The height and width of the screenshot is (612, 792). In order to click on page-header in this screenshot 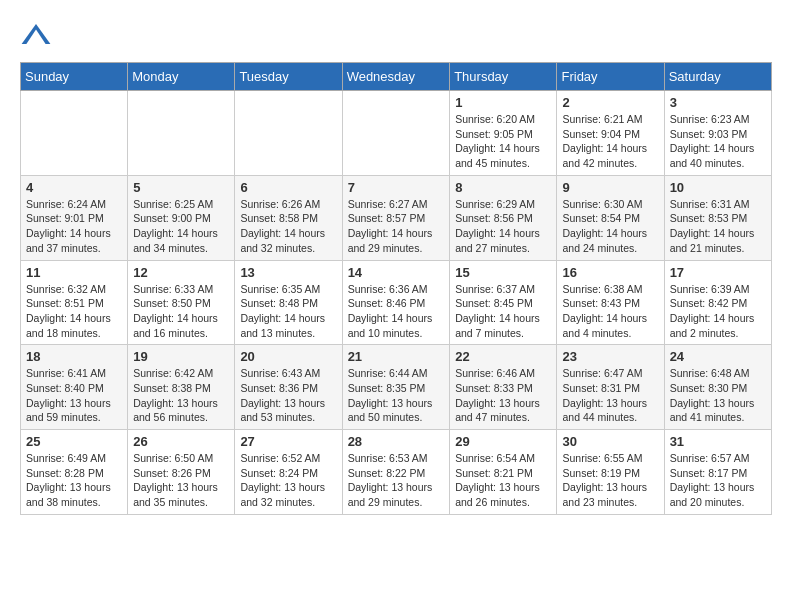, I will do `click(396, 36)`.